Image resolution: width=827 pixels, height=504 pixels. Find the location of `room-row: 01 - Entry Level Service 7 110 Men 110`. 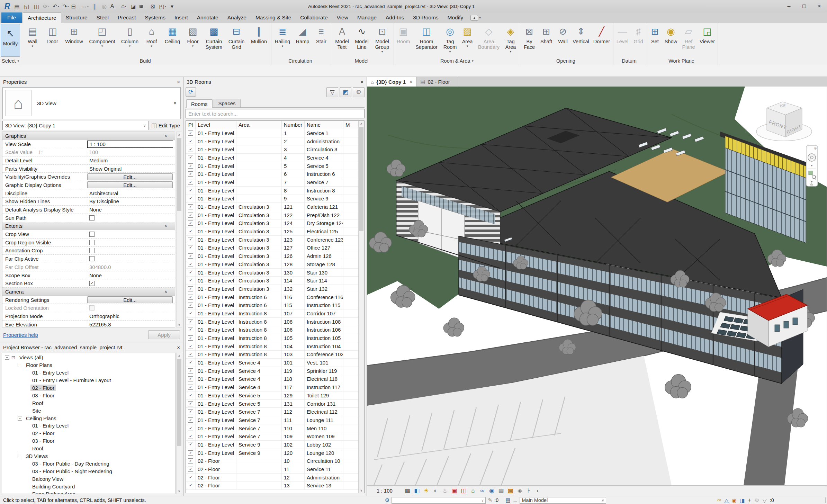

room-row: 01 - Entry Level Service 7 110 Men 110 is located at coordinates (272, 429).